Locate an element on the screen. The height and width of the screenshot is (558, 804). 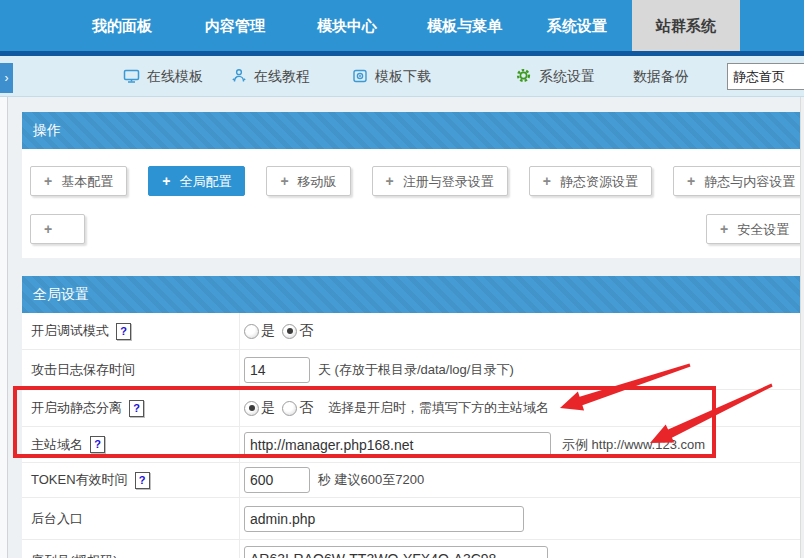
row-label: TOKEN有效时间 is located at coordinates (80, 480).